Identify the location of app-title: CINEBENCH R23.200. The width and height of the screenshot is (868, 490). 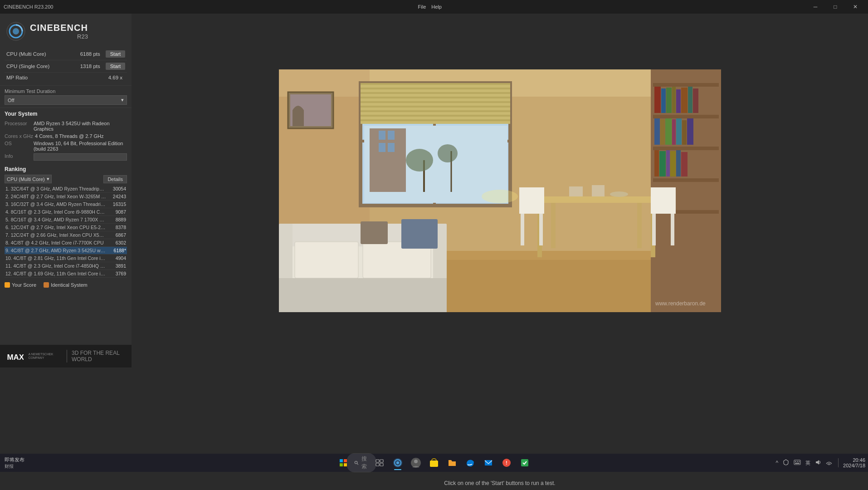
(28, 7).